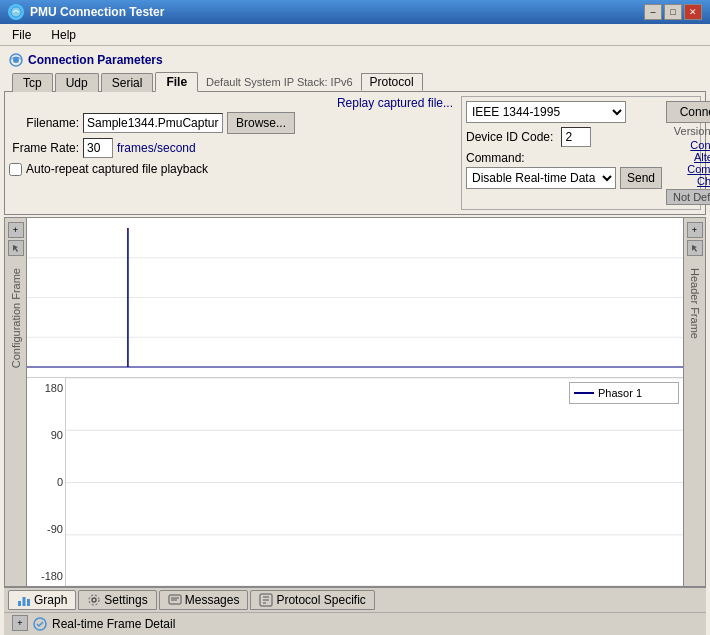  Describe the element at coordinates (581, 153) in the screenshot. I see `right-params: IEEE 1344-1995 Device ID Code: Command: …` at that location.